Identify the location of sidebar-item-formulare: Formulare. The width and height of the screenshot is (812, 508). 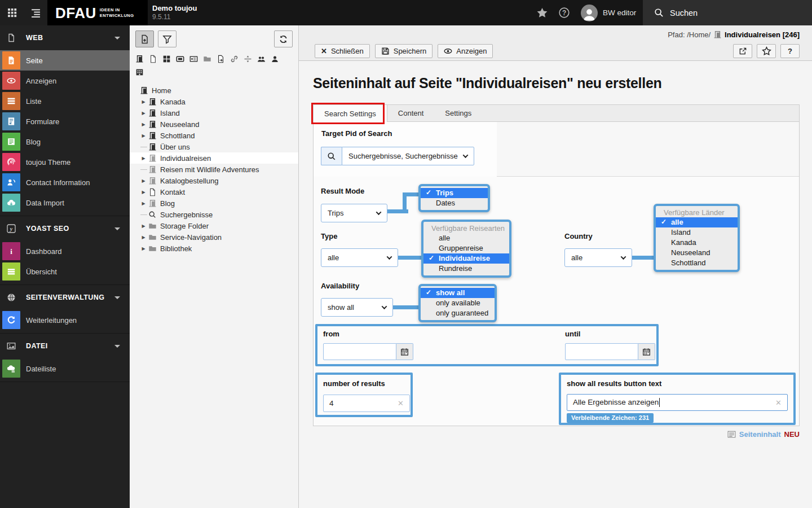
(65, 121).